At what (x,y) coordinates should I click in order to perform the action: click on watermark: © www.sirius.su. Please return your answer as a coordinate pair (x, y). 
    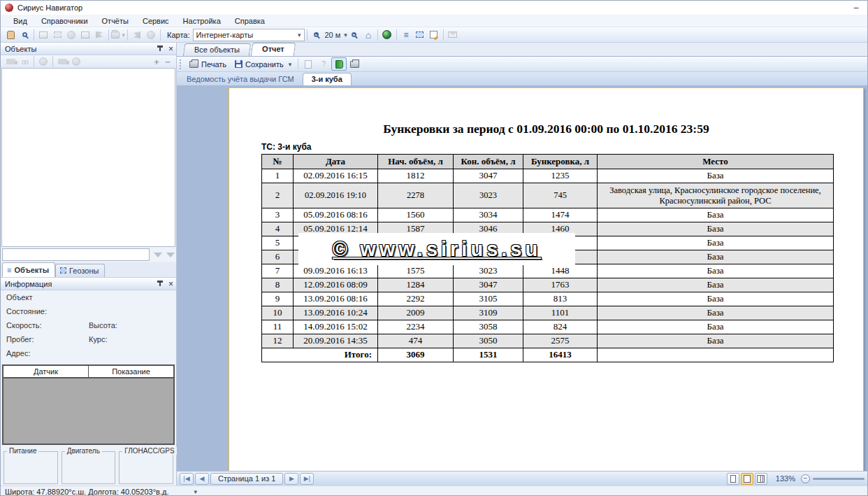
    Looking at the image, I should click on (437, 249).